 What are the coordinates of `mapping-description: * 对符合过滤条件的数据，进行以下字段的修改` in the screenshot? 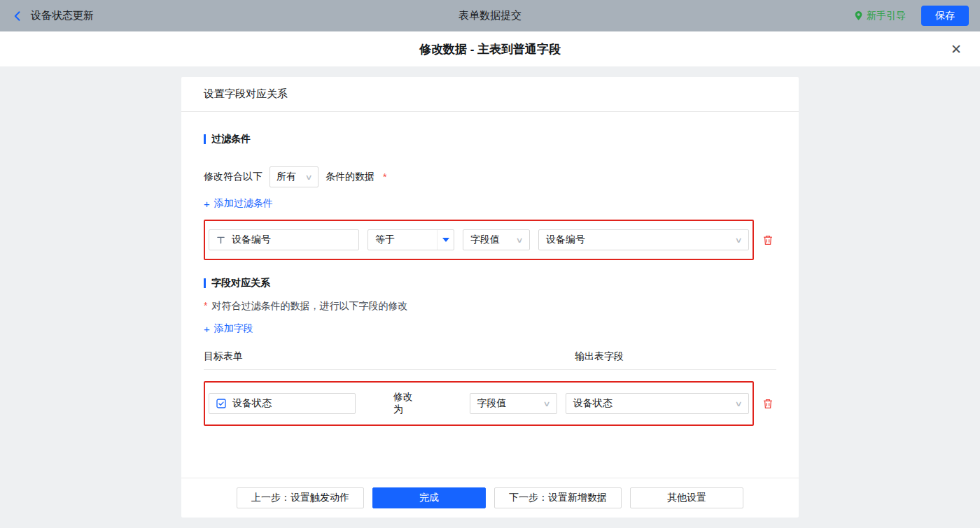 It's located at (490, 306).